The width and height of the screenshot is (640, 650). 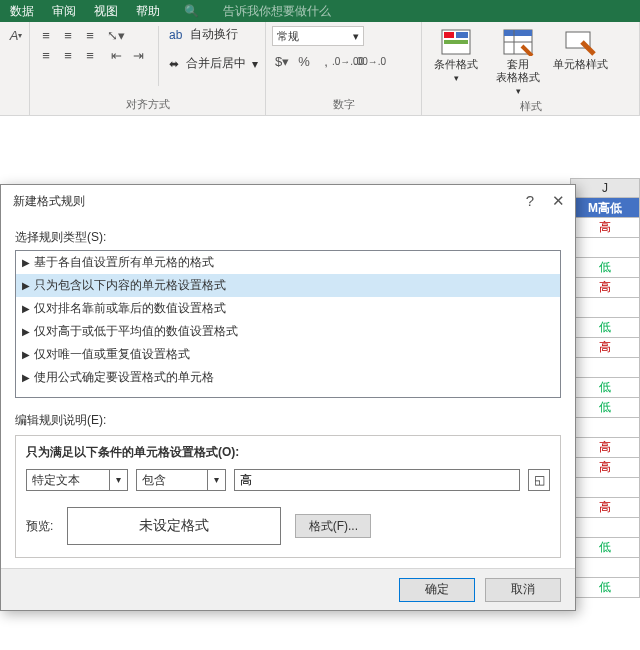 What do you see at coordinates (130, 308) in the screenshot?
I see `rule-type-text: 仅对排名靠前或靠后的数值设置格式` at bounding box center [130, 308].